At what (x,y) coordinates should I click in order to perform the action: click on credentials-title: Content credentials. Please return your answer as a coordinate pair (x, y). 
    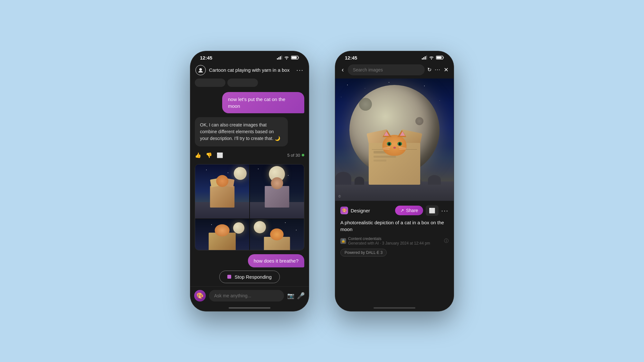
    Looking at the image, I should click on (389, 239).